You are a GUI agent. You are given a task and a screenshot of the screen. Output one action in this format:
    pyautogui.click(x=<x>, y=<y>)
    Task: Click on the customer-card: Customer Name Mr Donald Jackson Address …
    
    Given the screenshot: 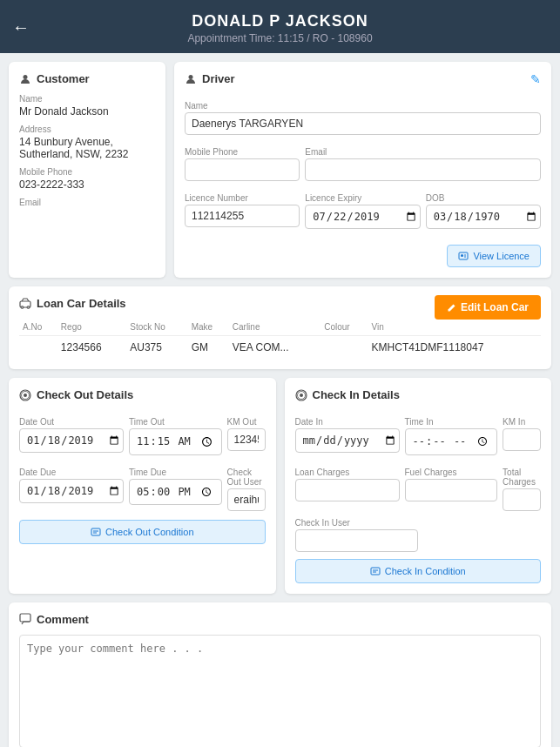 What is the action you would take?
    pyautogui.click(x=87, y=170)
    